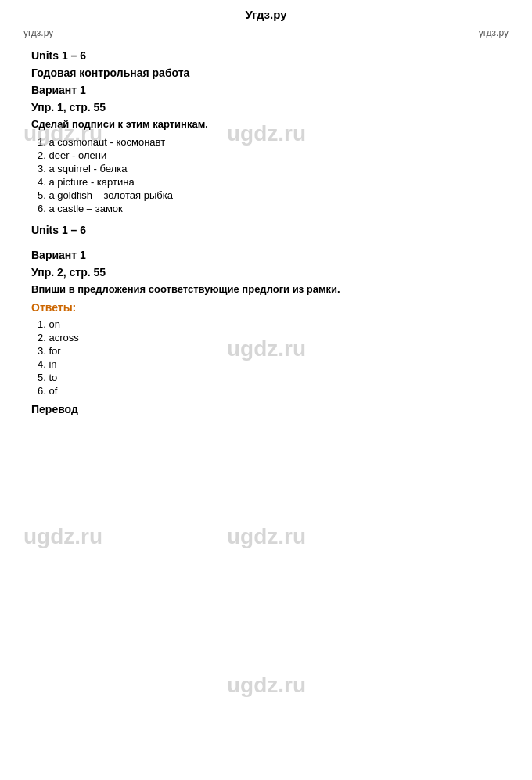  I want to click on answers-label: Ответы:, so click(266, 307).